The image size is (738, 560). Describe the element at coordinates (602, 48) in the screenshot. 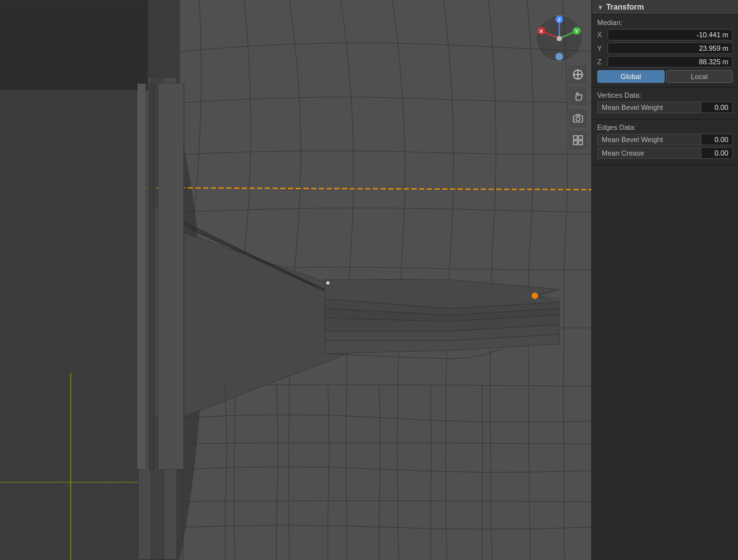

I see `y-label: Y` at that location.